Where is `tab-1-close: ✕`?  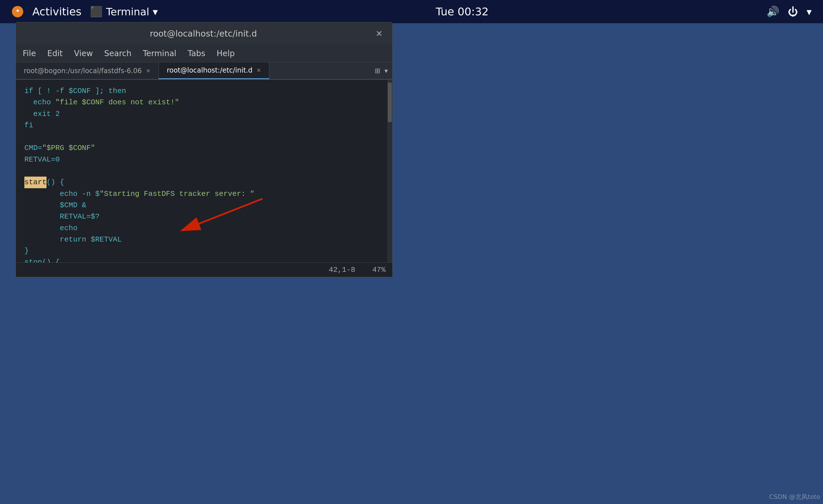
tab-1-close: ✕ is located at coordinates (148, 71).